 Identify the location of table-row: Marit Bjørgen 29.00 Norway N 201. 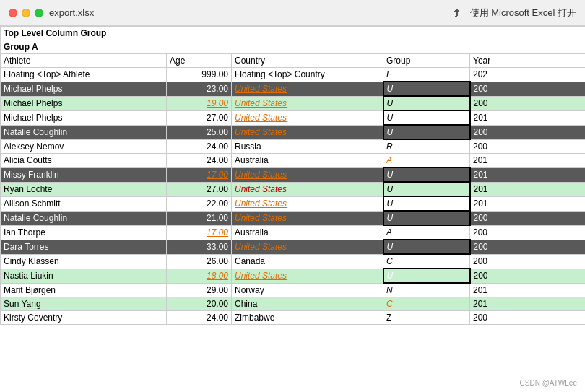
(293, 290).